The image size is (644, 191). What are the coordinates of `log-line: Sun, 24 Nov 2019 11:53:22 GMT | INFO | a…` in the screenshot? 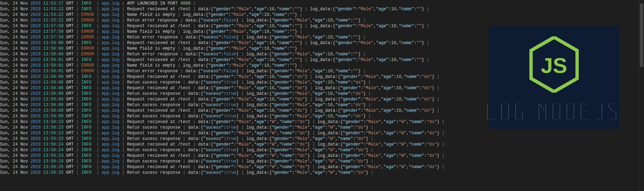 It's located at (319, 9).